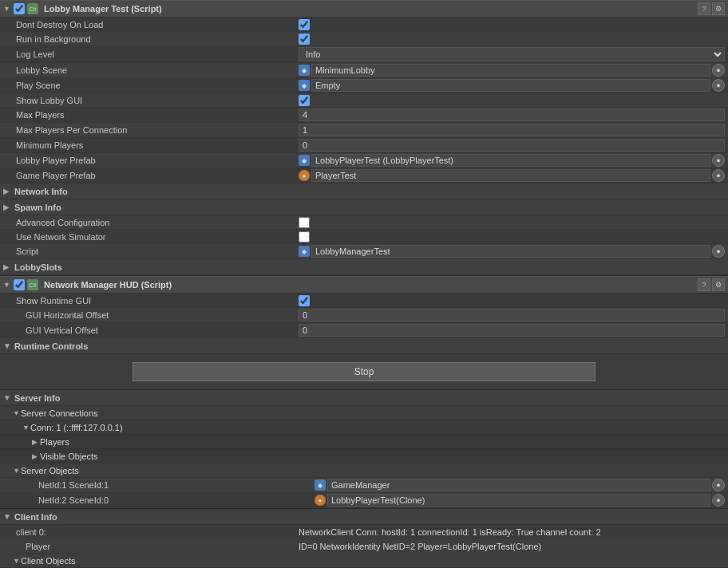 The height and width of the screenshot is (568, 728). Describe the element at coordinates (151, 115) in the screenshot. I see `max-players-label: Max Players` at that location.